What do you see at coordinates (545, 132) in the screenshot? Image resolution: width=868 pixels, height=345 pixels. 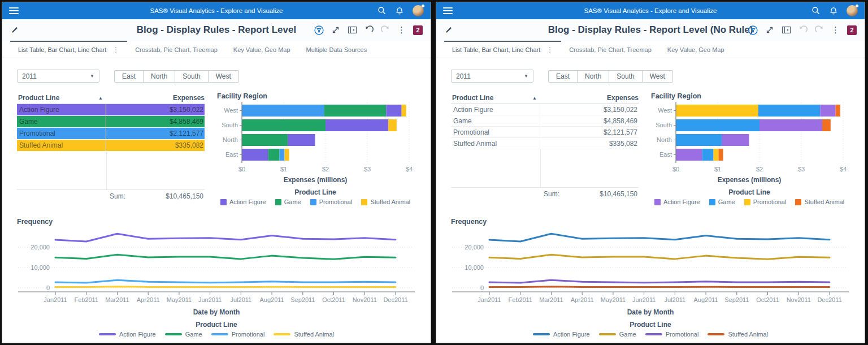 I see `table-row: Promotional$2,121,577` at bounding box center [545, 132].